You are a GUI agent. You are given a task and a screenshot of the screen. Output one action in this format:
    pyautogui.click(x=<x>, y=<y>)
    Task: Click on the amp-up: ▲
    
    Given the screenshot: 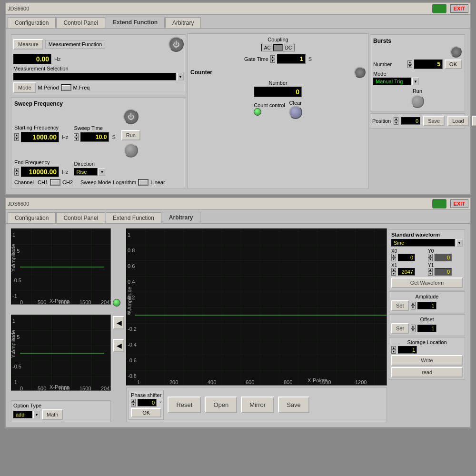 What is the action you would take?
    pyautogui.click(x=413, y=304)
    